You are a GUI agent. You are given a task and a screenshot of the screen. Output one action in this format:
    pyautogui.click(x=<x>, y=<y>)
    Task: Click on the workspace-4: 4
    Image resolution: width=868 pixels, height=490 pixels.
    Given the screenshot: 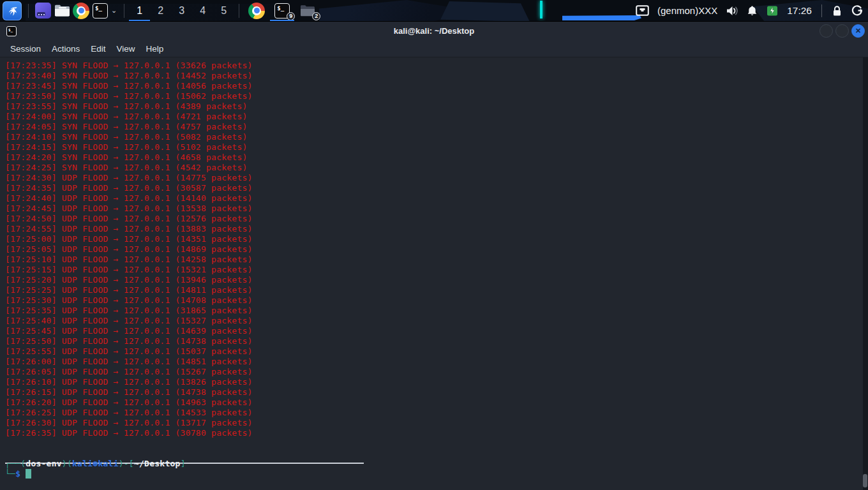 What is the action you would take?
    pyautogui.click(x=203, y=11)
    